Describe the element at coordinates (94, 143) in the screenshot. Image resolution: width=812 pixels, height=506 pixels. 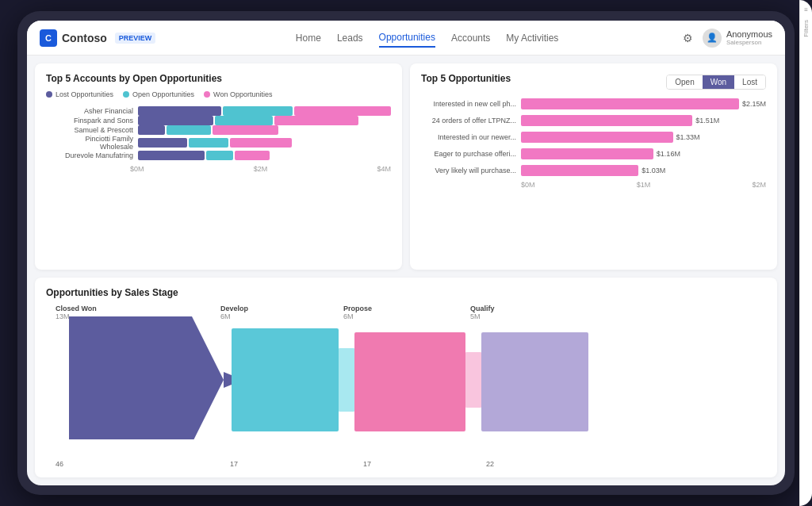
I see `bar-label: Pinciotti Family Wholesale` at that location.